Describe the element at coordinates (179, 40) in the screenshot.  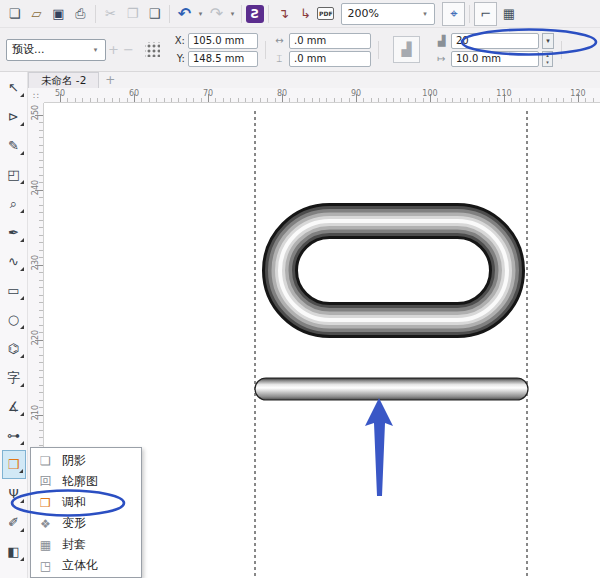
I see `x-label: X:` at that location.